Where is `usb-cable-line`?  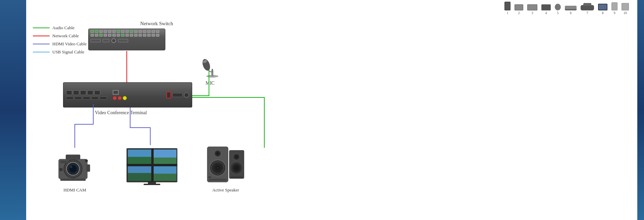
usb-cable-line is located at coordinates (41, 52).